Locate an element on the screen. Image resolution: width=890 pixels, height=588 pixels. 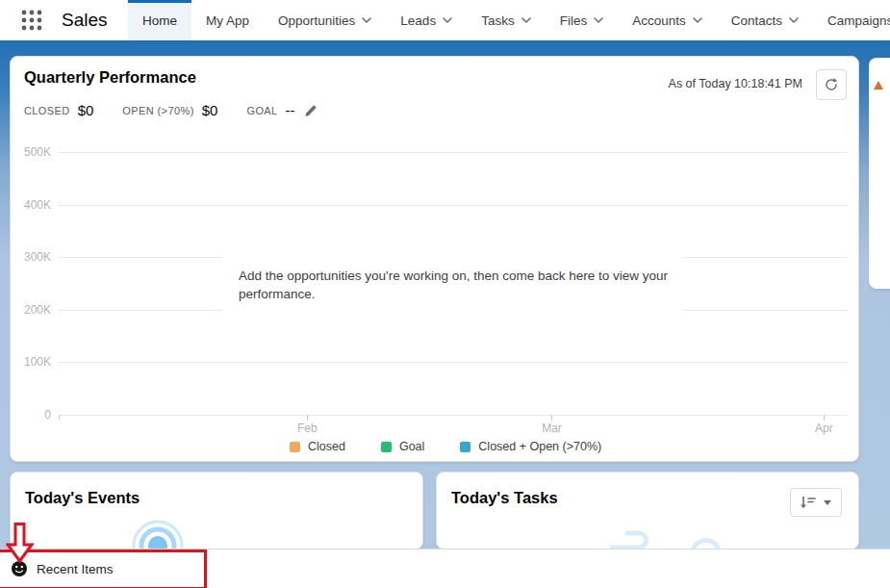
tab-label: Contacts is located at coordinates (756, 21).